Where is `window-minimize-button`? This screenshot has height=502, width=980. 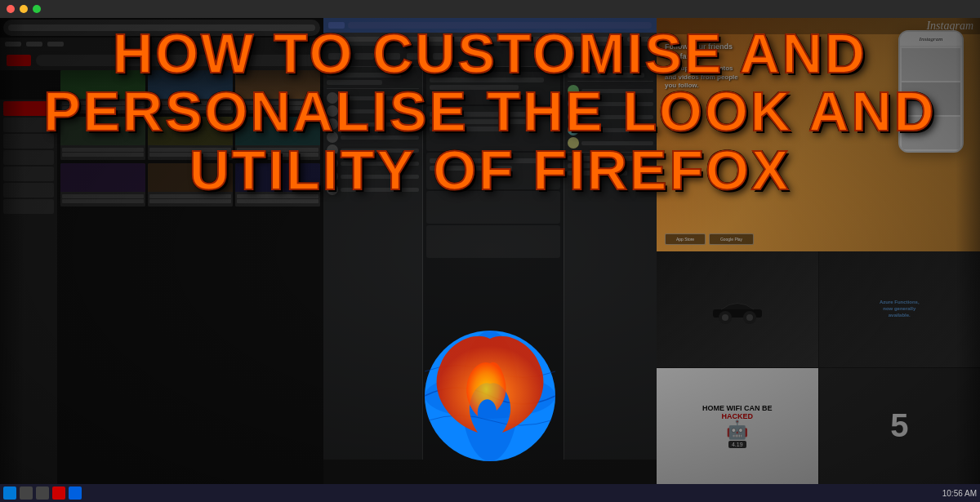
window-minimize-button is located at coordinates (24, 9).